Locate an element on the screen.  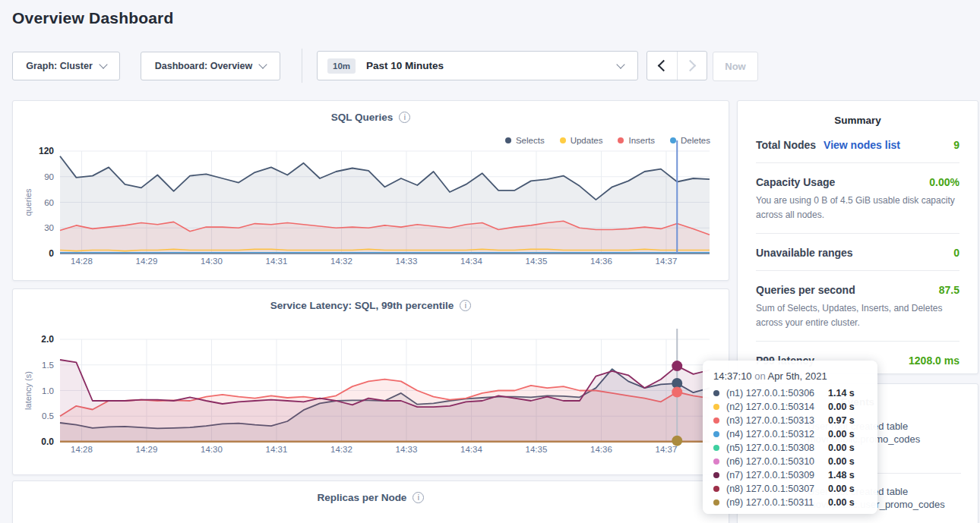
view-nodes-list-link: View nodes list is located at coordinates (861, 145).